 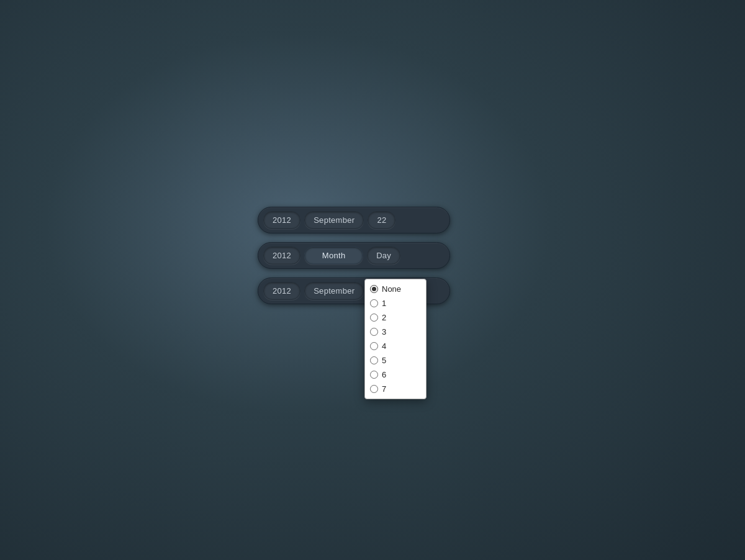 What do you see at coordinates (384, 303) in the screenshot?
I see `dropdown-item-label: 1` at bounding box center [384, 303].